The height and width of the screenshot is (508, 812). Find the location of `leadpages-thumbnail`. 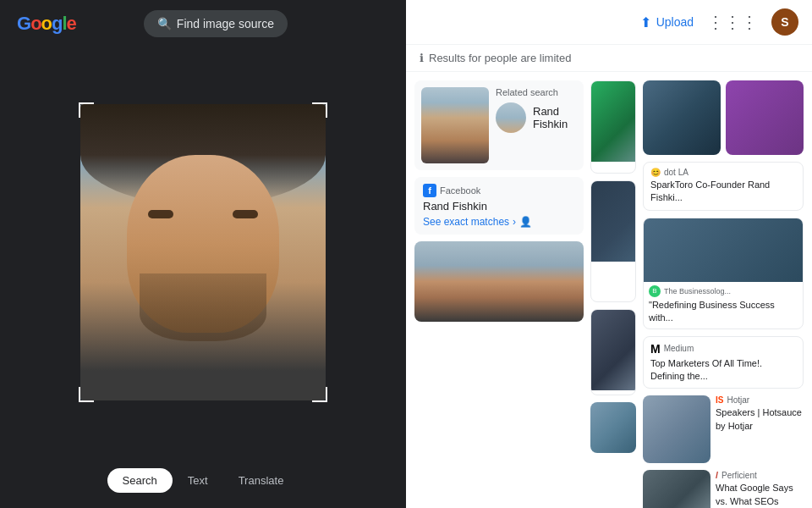

leadpages-thumbnail is located at coordinates (614, 351).